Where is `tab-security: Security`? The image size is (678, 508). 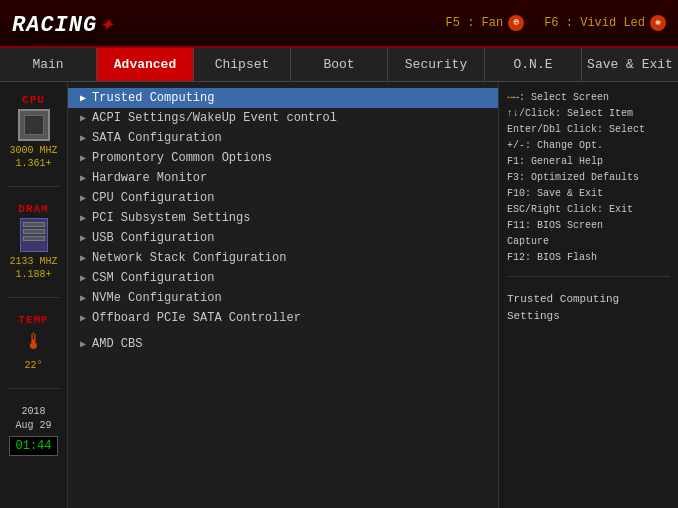 tab-security: Security is located at coordinates (436, 64).